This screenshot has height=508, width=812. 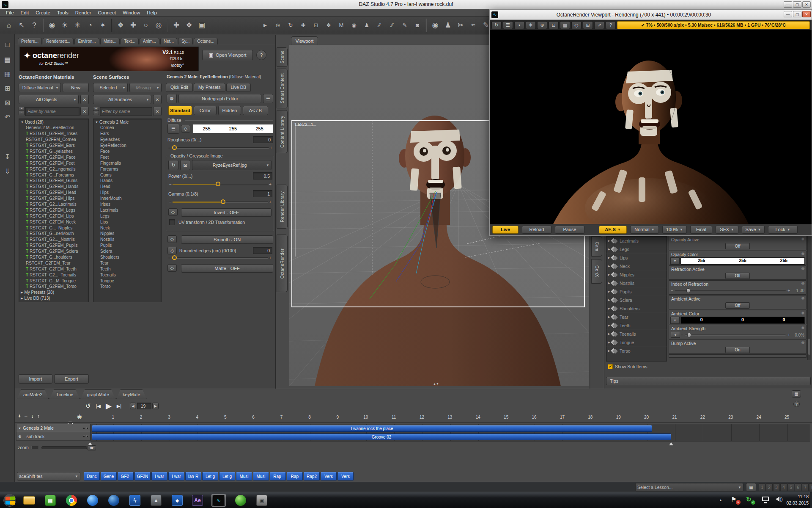 What do you see at coordinates (127, 204) in the screenshot?
I see `surface-item: Irises` at bounding box center [127, 204].